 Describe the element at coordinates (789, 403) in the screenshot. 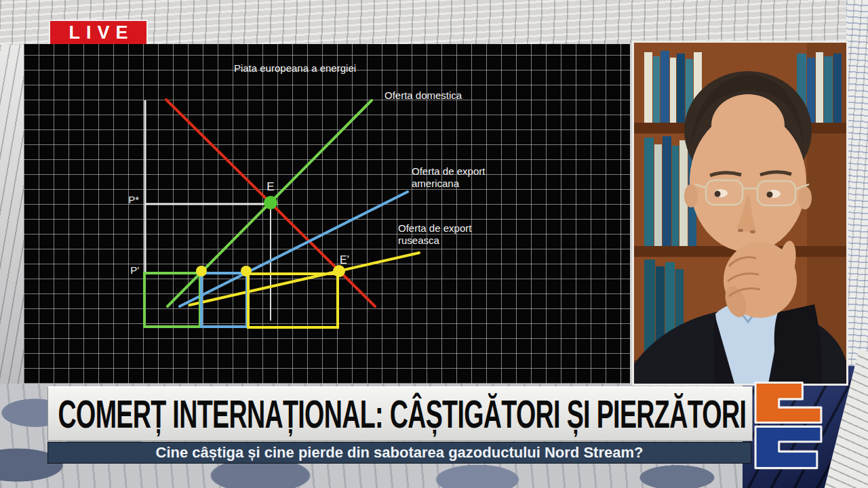

I see `channel-logo-top-icon` at that location.